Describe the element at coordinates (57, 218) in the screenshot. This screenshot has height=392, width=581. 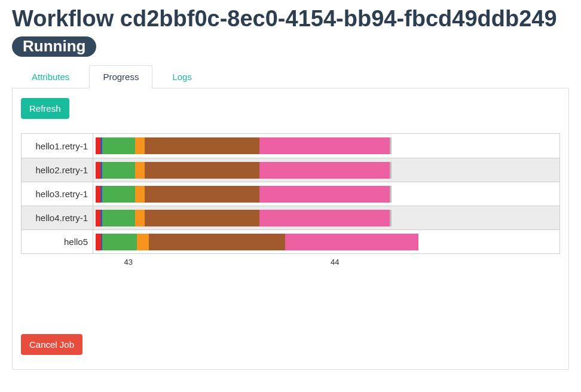
I see `gantt-row-label: hello4.retry-1` at that location.